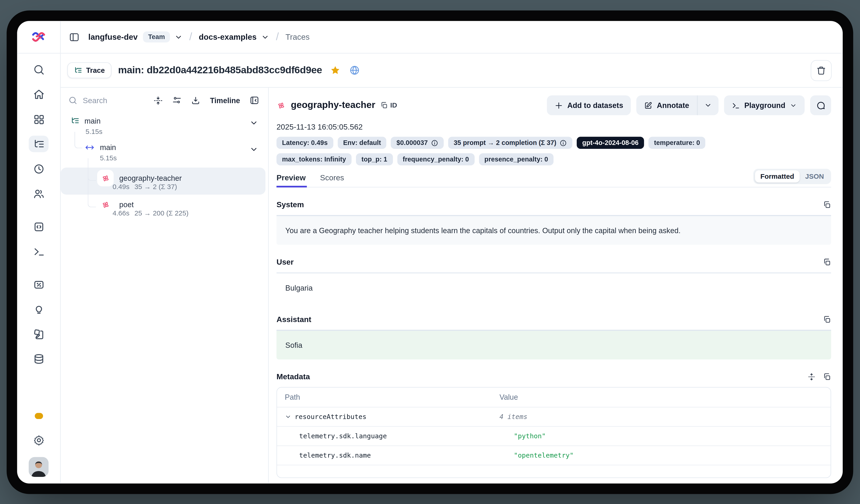 This screenshot has width=860, height=504. Describe the element at coordinates (554, 456) in the screenshot. I see `metadata-row-sdk-name: telemetry.sdk.name "opentelemetry"` at that location.